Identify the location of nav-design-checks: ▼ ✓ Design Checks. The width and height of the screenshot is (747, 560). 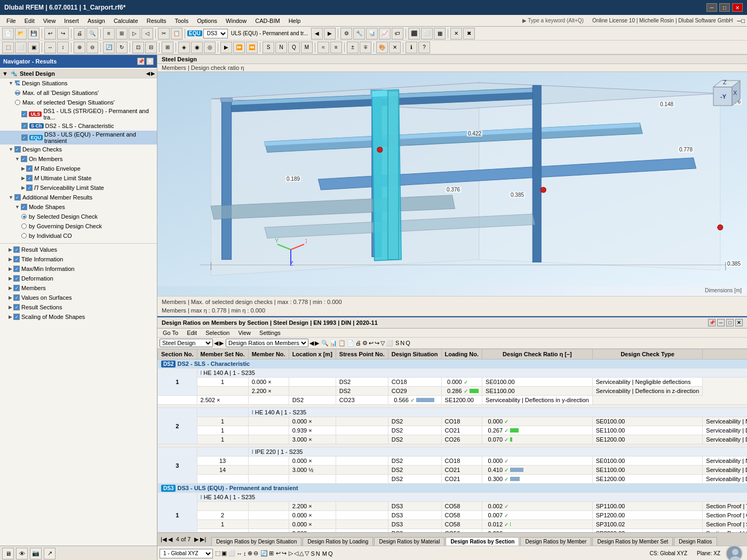
(78, 149).